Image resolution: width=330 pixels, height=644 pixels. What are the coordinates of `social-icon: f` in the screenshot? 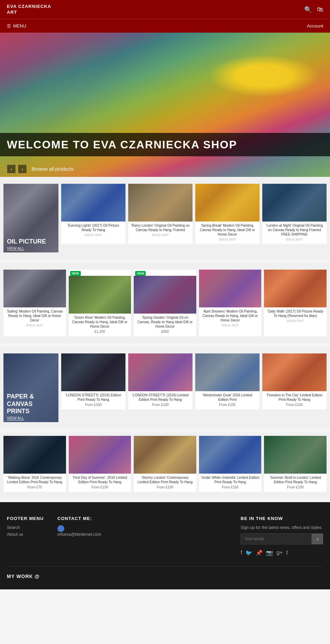 It's located at (241, 553).